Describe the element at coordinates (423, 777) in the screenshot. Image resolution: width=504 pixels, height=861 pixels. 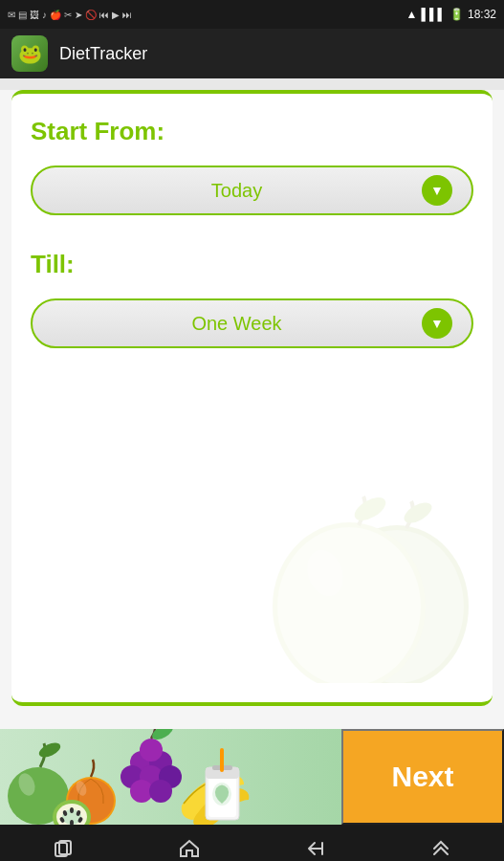
I see `next-button: Next` at that location.